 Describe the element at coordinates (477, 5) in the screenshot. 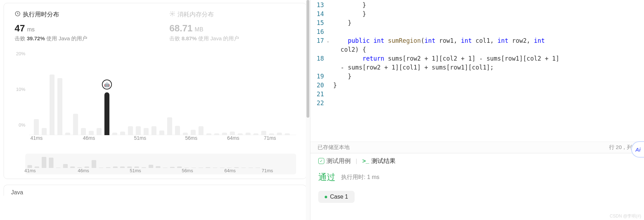

I see `code-line: 13 }` at that location.